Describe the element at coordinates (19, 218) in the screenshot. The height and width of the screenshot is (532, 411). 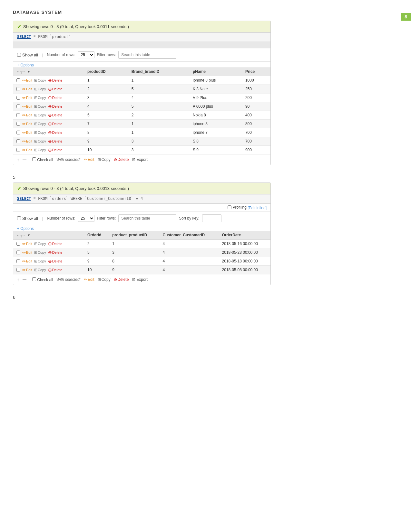
I see `show-all2-checkbox` at that location.